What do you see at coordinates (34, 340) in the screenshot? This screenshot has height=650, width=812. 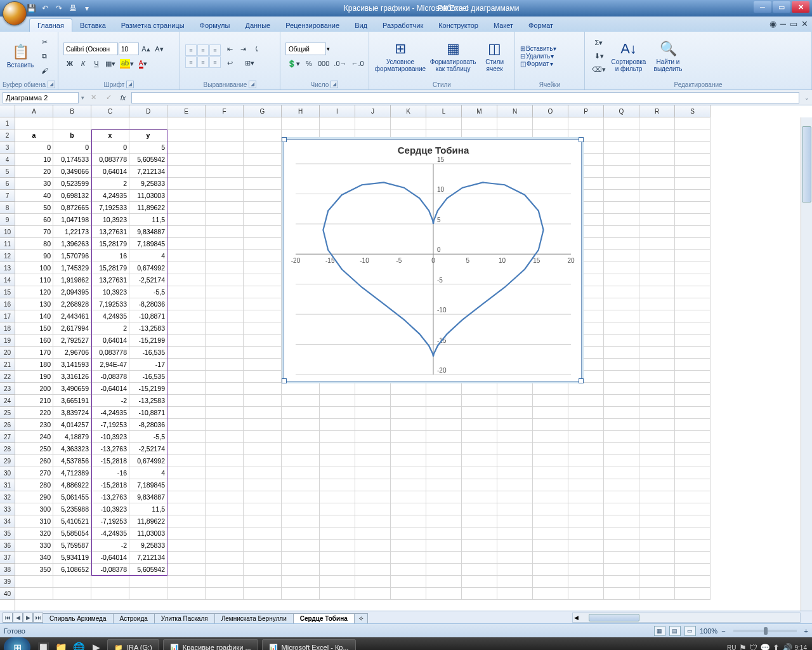 I see `cell: 160` at bounding box center [34, 340].